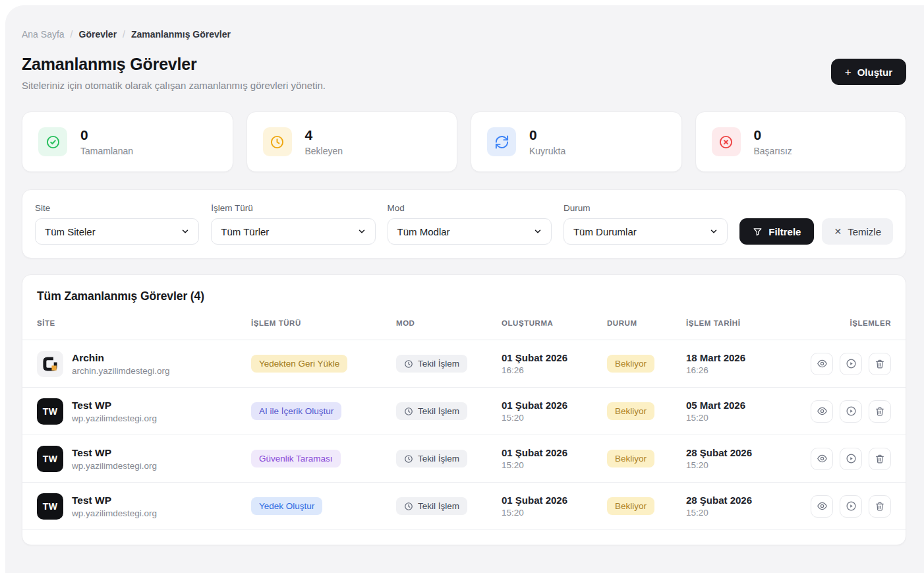 Image resolution: width=924 pixels, height=573 pixels. I want to click on plus-icon: +, so click(848, 73).